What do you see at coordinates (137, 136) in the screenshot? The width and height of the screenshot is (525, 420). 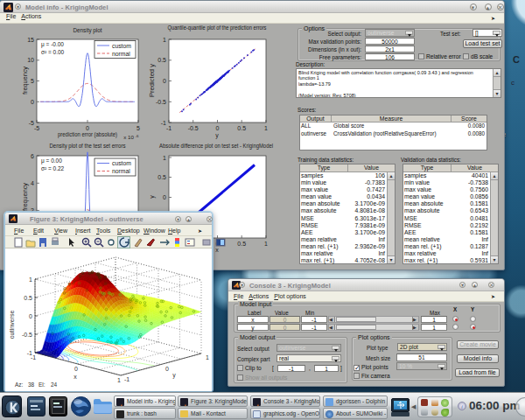 I see `svg-text: -6` at bounding box center [137, 136].